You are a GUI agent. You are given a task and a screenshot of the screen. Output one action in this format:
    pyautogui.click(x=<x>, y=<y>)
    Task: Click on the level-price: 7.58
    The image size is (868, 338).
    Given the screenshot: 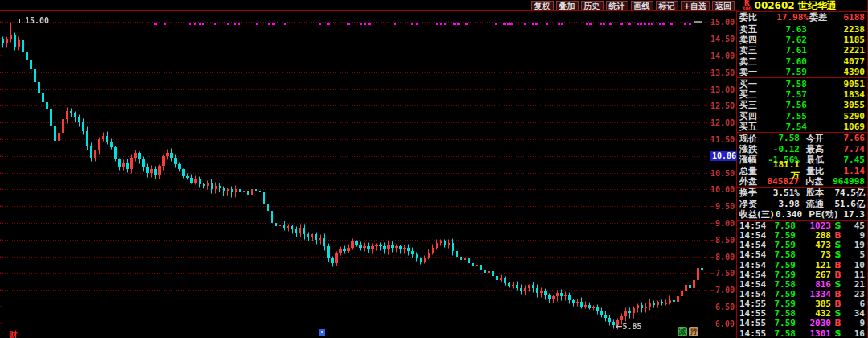 What is the action you would take?
    pyautogui.click(x=787, y=84)
    